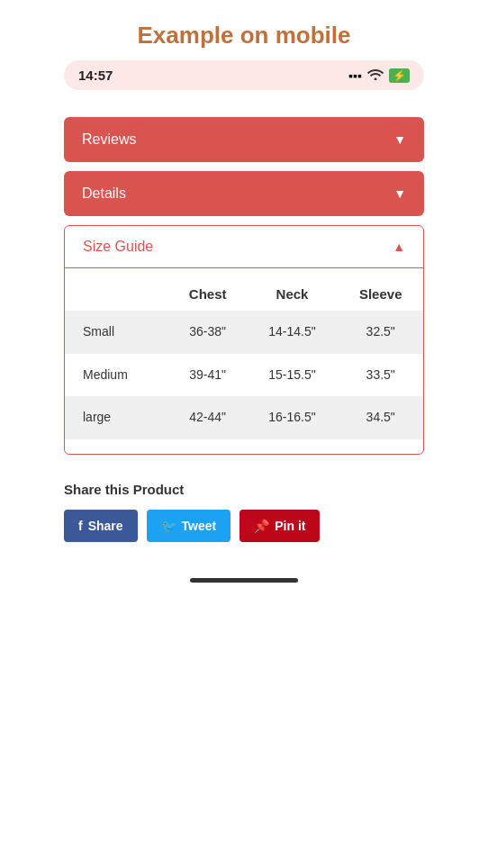 This screenshot has width=488, height=868. Describe the element at coordinates (355, 76) in the screenshot. I see `signal-icon: ▪▪▪` at that location.